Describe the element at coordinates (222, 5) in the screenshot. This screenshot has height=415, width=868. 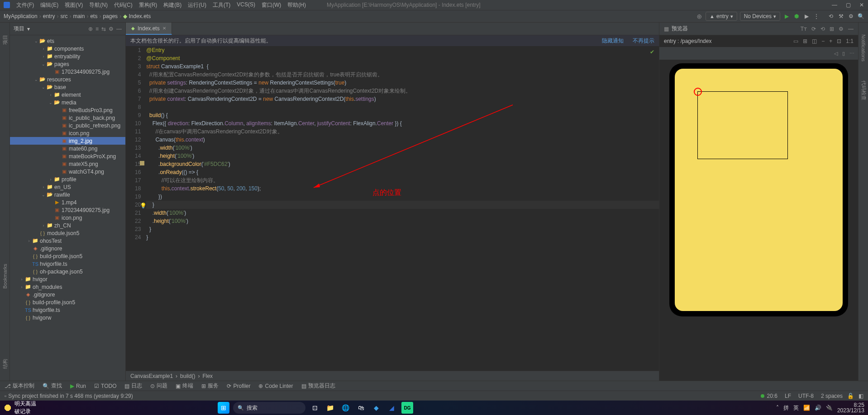
I see `menu-item: 工具(T)` at that location.